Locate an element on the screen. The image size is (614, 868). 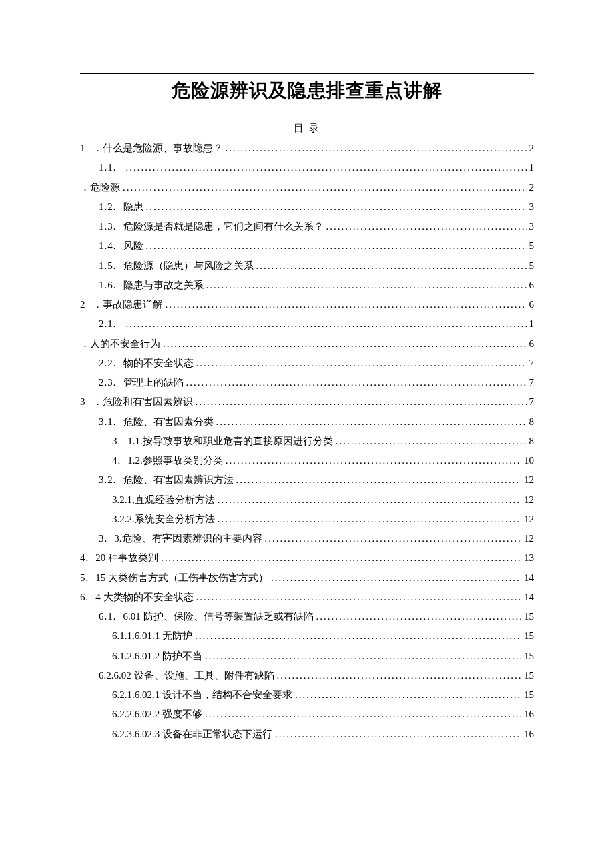
toc-entry-number: 3 is located at coordinates (87, 402).